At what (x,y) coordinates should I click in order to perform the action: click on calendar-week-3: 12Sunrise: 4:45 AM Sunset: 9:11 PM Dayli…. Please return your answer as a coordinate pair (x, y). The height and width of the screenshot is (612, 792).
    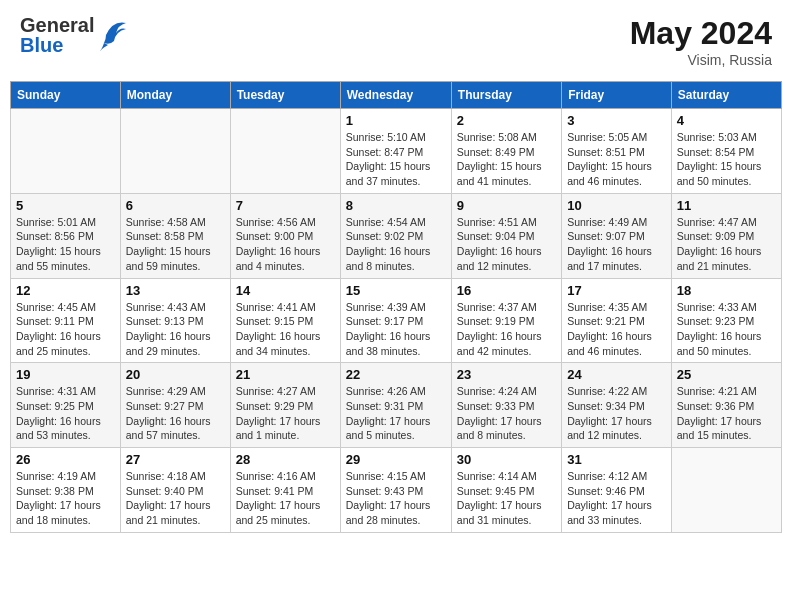
    Looking at the image, I should click on (396, 320).